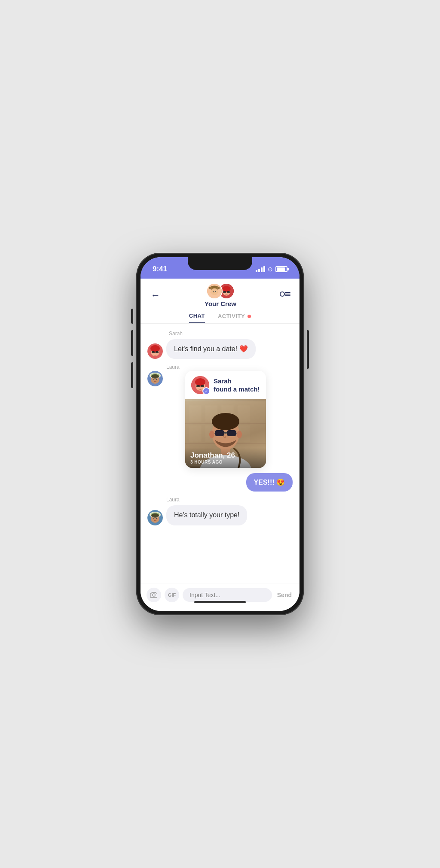 Image resolution: width=440 pixels, height=868 pixels. Describe the element at coordinates (132, 316) in the screenshot. I see `volume-silent-btn` at that location.